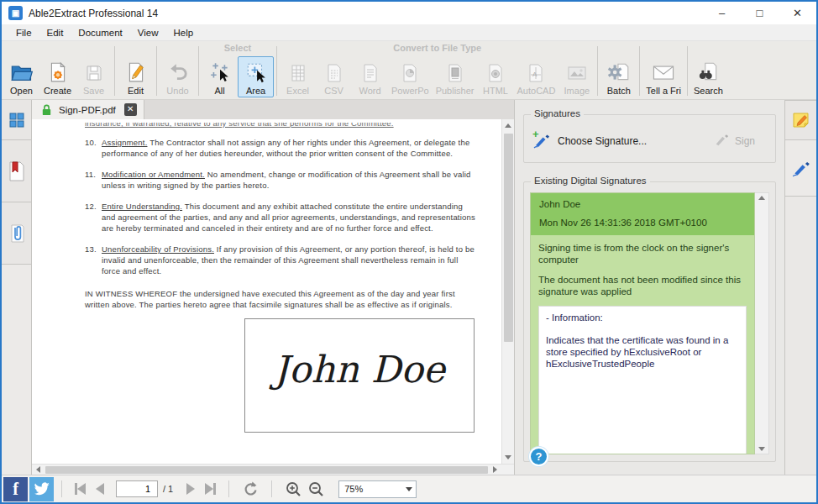 Image resolution: width=818 pixels, height=504 pixels. I want to click on search-button: Search, so click(709, 77).